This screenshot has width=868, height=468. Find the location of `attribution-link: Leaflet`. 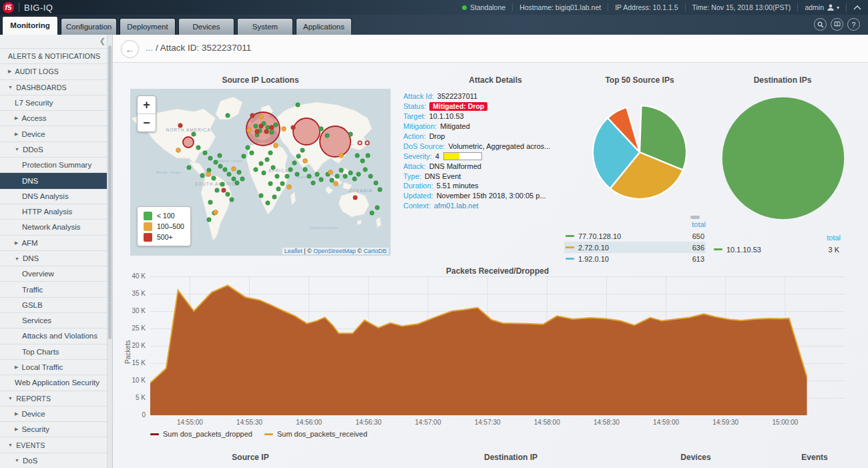

attribution-link: Leaflet is located at coordinates (294, 251).